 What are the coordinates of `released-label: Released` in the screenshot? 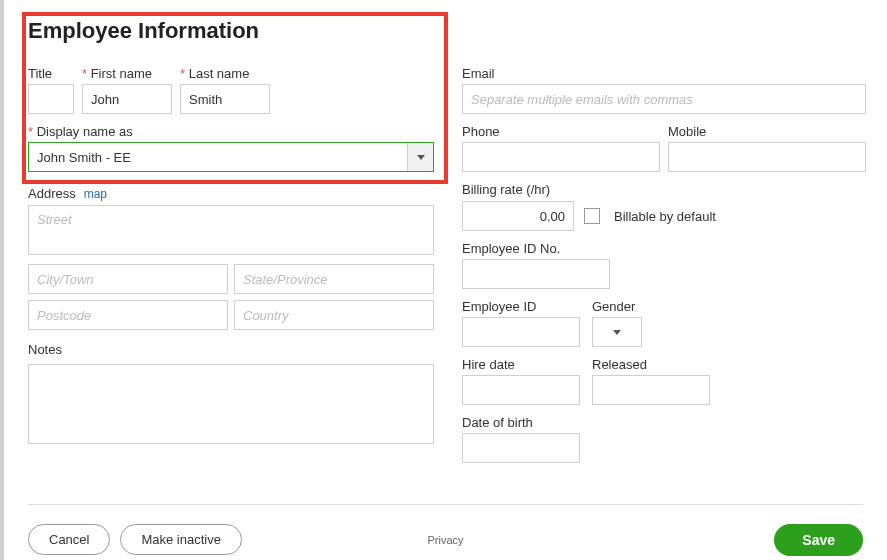 It's located at (651, 364).